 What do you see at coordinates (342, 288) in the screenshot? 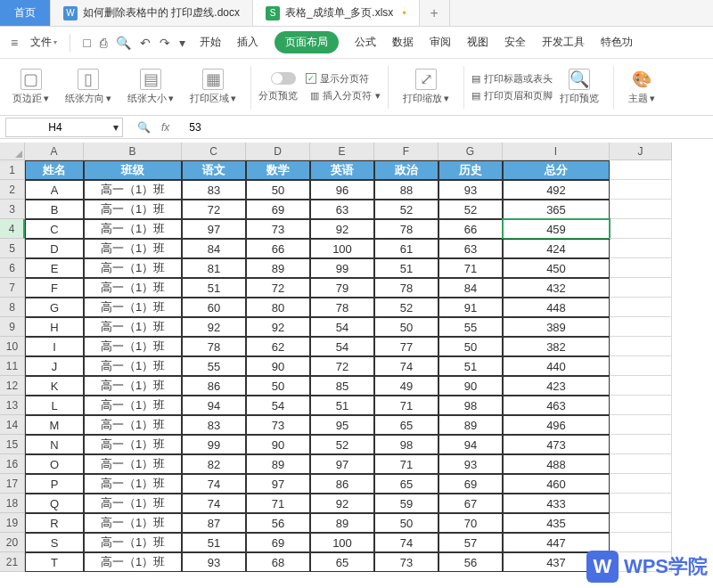
I see `cell: 79` at bounding box center [342, 288].